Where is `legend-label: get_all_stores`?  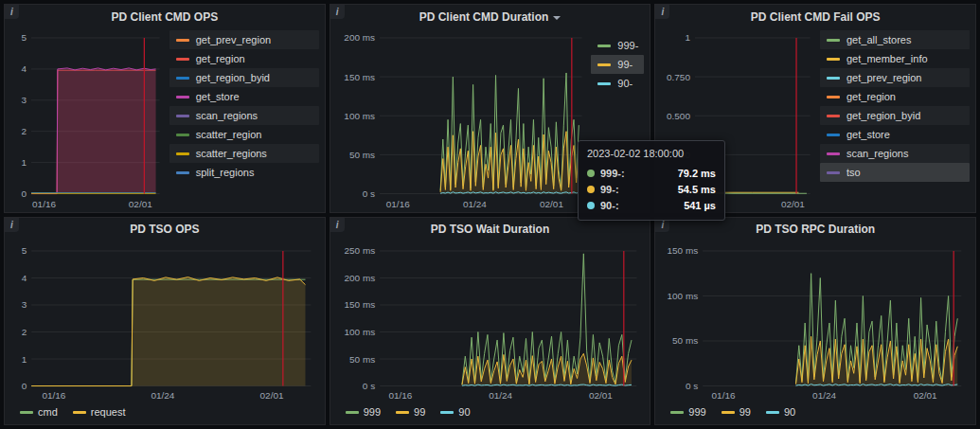
legend-label: get_all_stores is located at coordinates (879, 40).